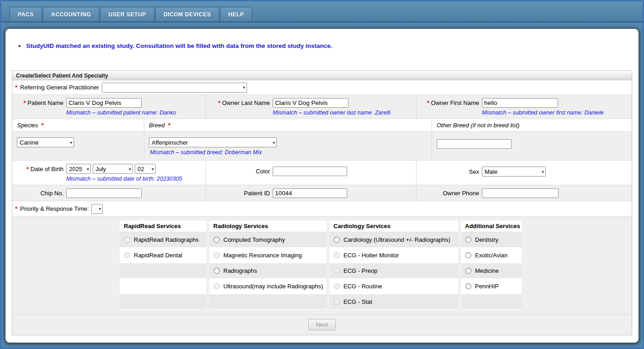  I want to click on dob-label: * Date of Birth, so click(39, 169).